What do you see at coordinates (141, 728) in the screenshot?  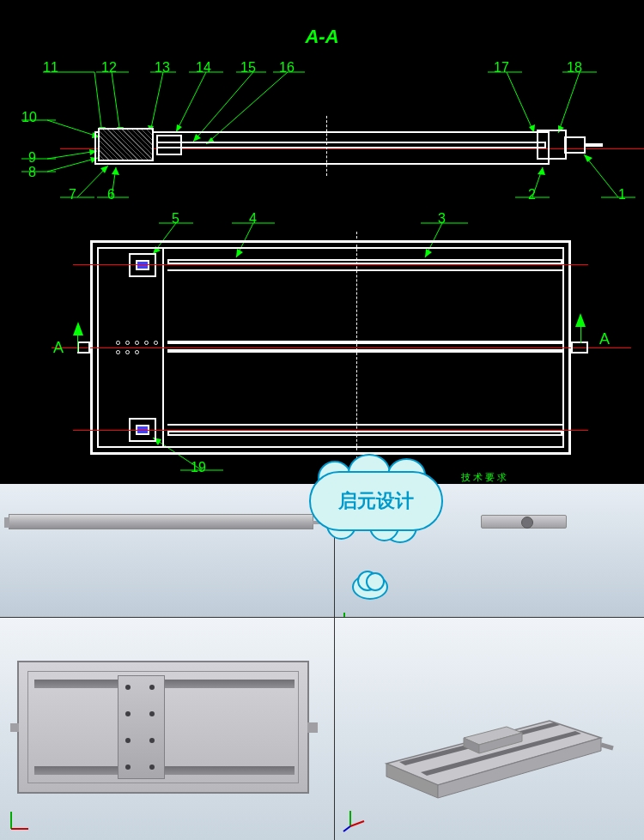 I see `ta-carriage-plate` at bounding box center [141, 728].